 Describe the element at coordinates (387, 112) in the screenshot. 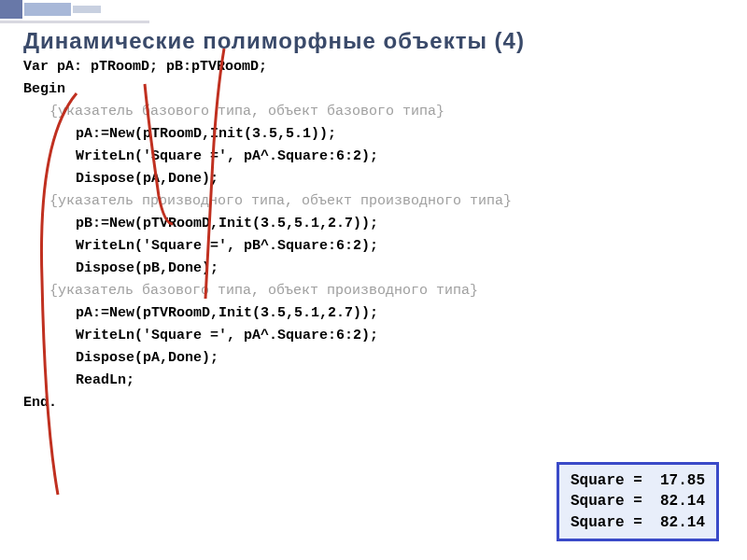

I see `code-comment: {указатель базового типа, объект базовог…` at that location.